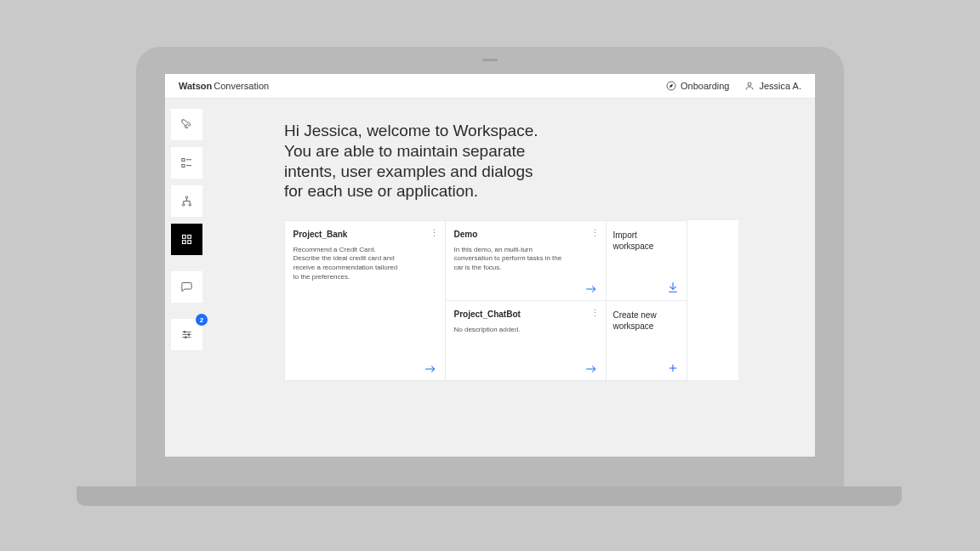 This screenshot has width=980, height=551. What do you see at coordinates (526, 235) in the screenshot?
I see `card-title: Demo` at bounding box center [526, 235].